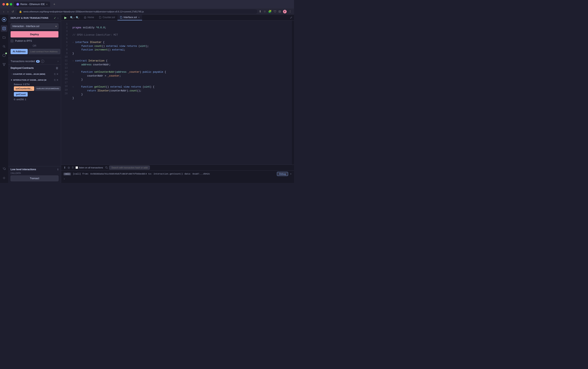  Describe the element at coordinates (275, 12) in the screenshot. I see `browser-nav-icons: ⬆ ☆ 🧩 🛡 ⊟ F ⋮` at that location.